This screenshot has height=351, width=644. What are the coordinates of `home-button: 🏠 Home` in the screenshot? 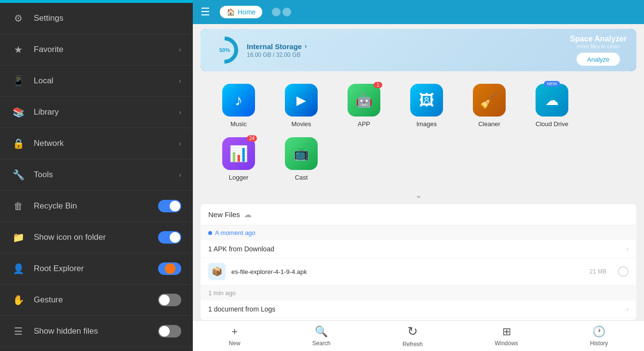 It's located at (241, 12).